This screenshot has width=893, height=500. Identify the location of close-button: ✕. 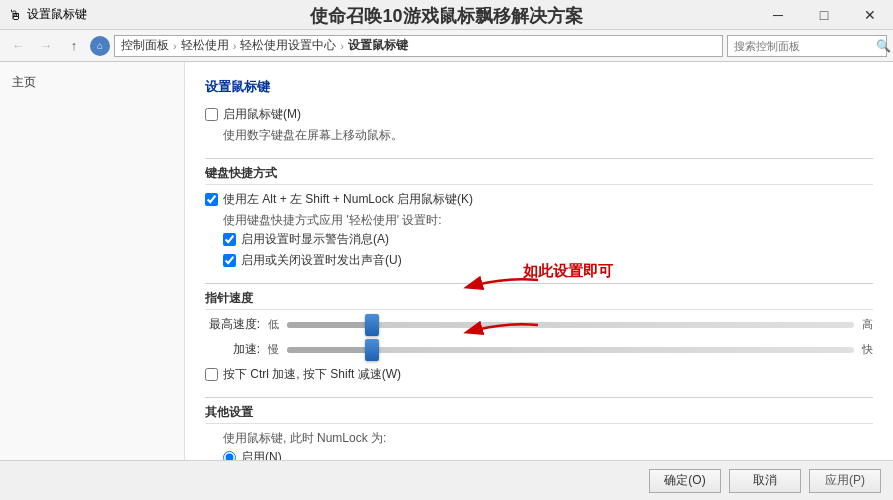
(870, 15).